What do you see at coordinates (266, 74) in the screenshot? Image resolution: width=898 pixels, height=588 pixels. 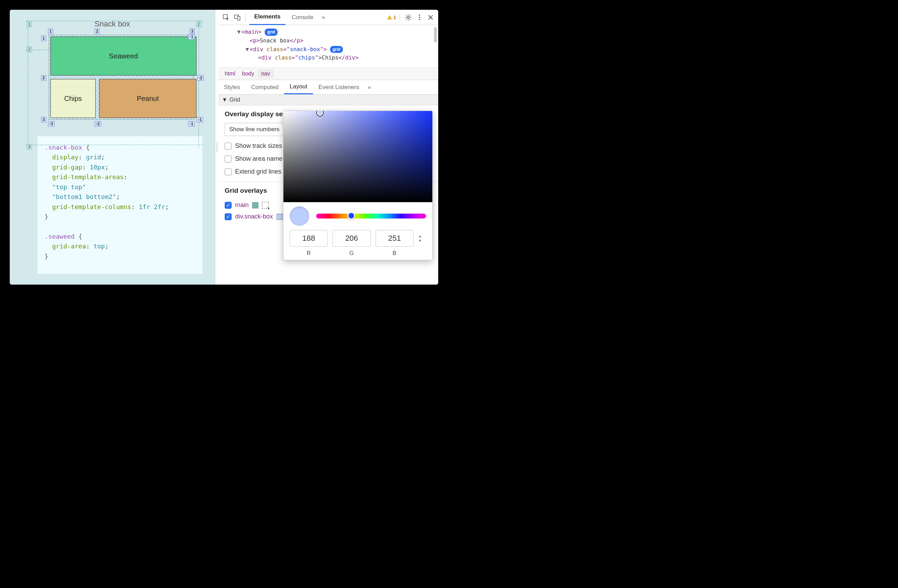 I see `breadcrumb-nav: nav` at bounding box center [266, 74].